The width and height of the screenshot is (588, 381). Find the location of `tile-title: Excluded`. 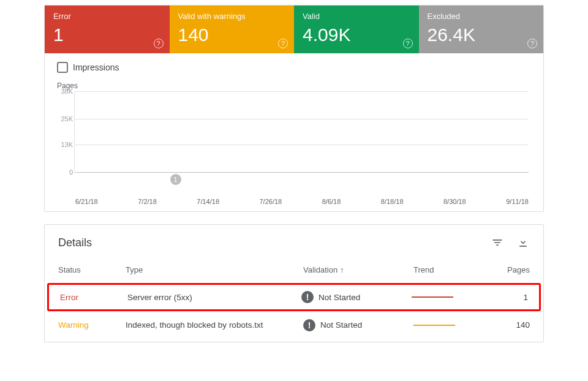

tile-title: Excluded is located at coordinates (481, 16).